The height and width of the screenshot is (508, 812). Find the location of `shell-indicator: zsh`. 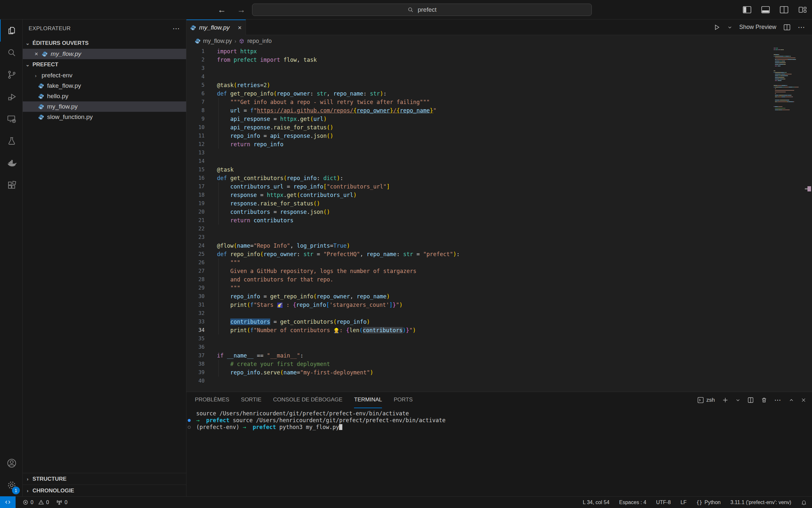

shell-indicator: zsh is located at coordinates (706, 400).